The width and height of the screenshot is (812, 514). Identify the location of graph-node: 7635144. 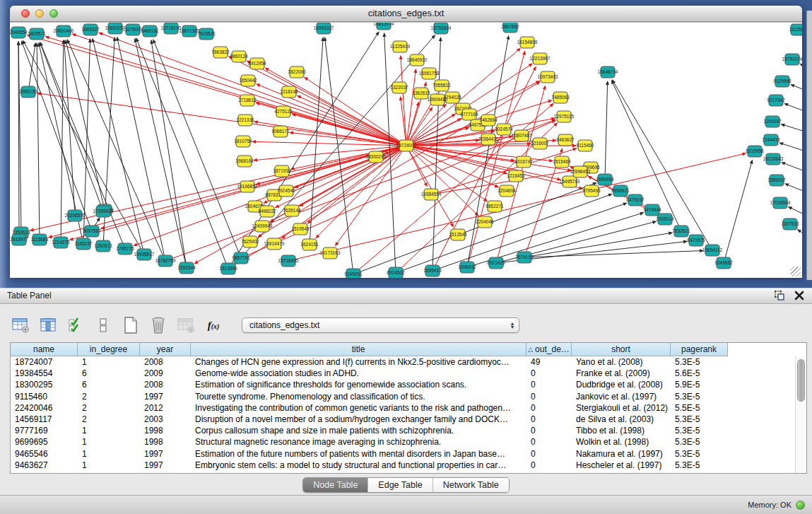
(292, 211).